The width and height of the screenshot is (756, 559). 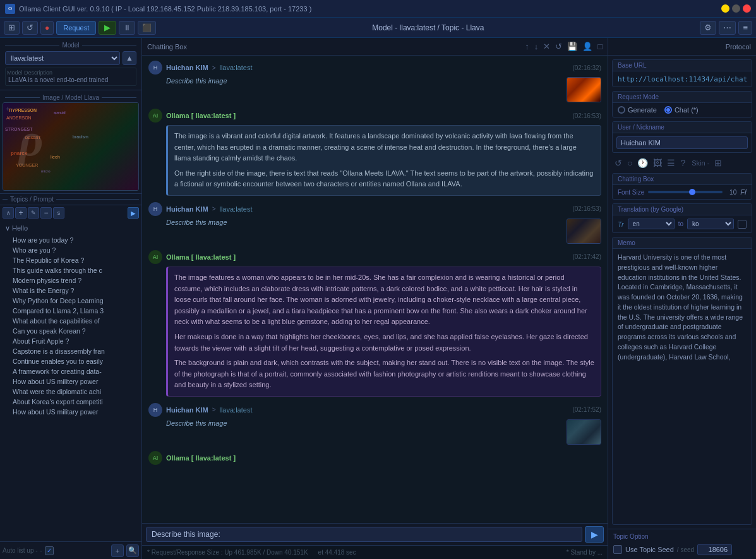 I want to click on auto-list-label: Auto list up -, so click(x=20, y=551).